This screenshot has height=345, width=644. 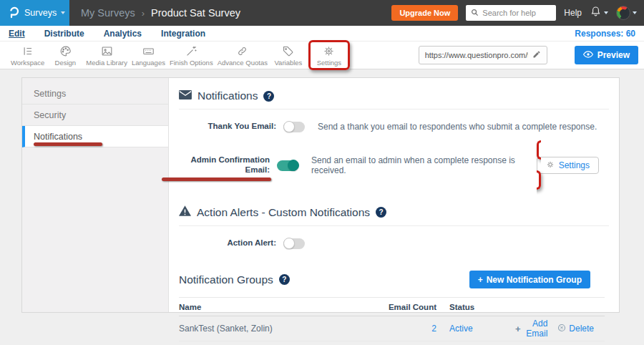 What do you see at coordinates (95, 115) in the screenshot?
I see `sidebar-item-security: Security` at bounding box center [95, 115].